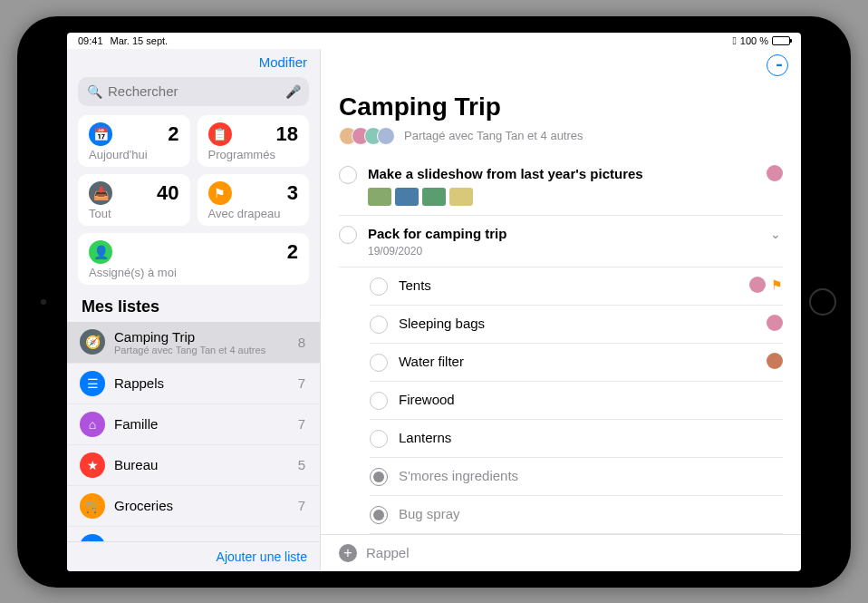 The image size is (868, 603). Describe the element at coordinates (134, 154) in the screenshot. I see `smart-label: Aujourd'hui` at that location.